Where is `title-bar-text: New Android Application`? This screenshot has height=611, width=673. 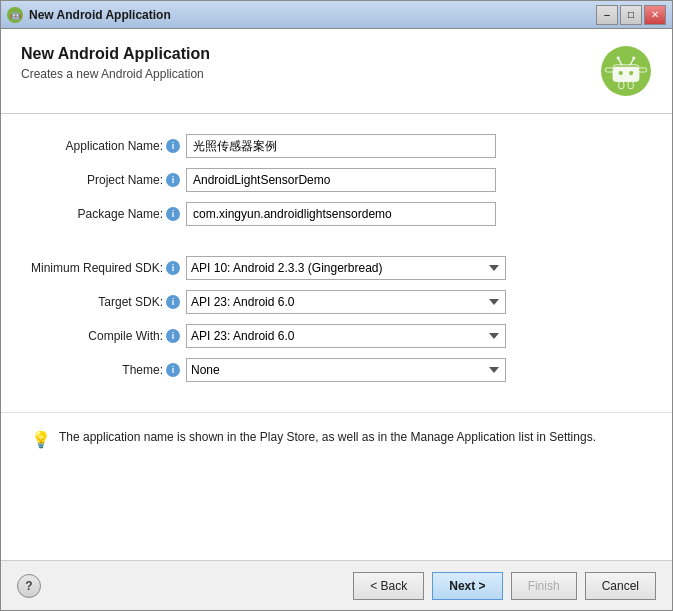
title-bar-text: New Android Application is located at coordinates (312, 15).